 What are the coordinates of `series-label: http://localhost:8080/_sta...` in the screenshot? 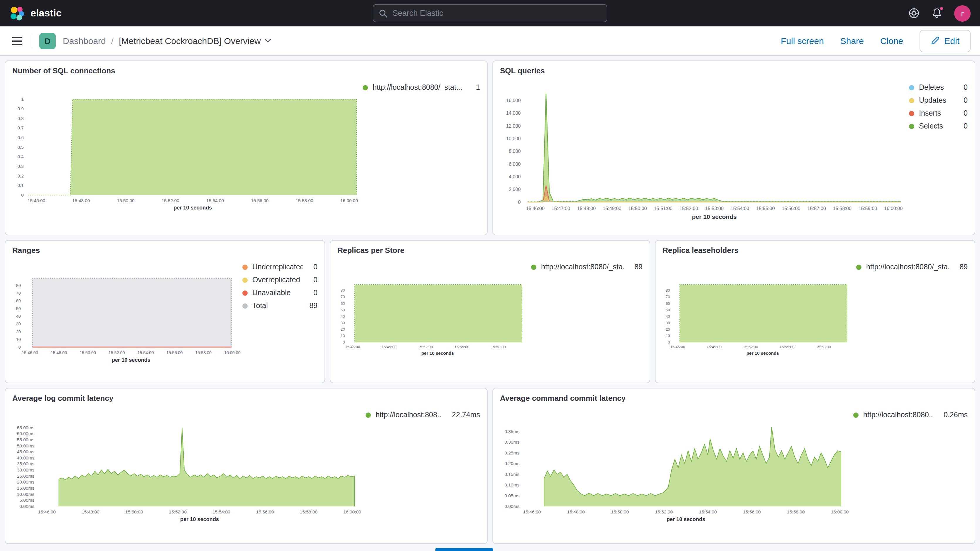 It's located at (582, 267).